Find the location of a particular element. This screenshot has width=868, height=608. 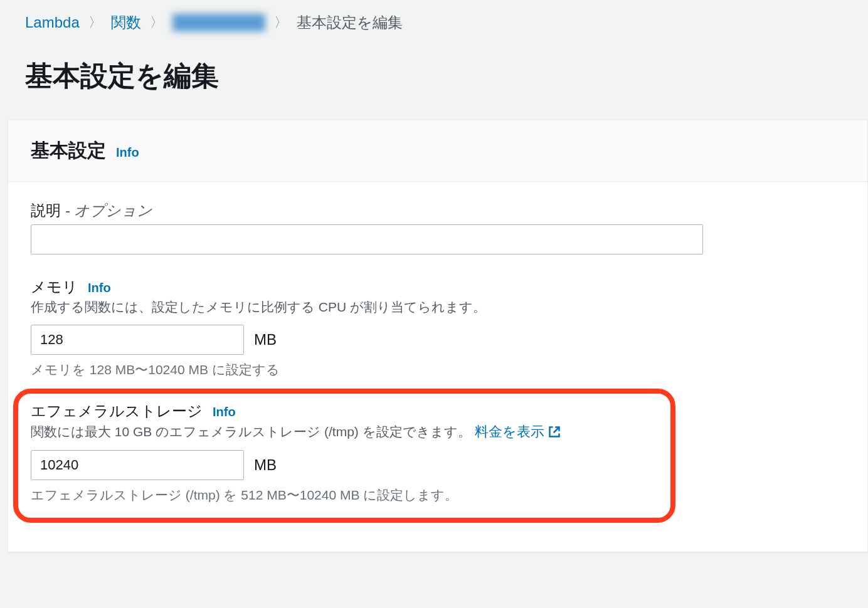

memory-input is located at coordinates (137, 340).